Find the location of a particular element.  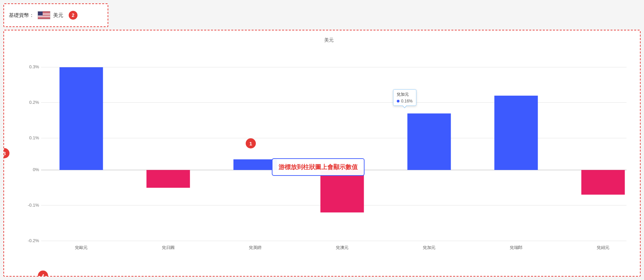

bar-aud is located at coordinates (342, 191).